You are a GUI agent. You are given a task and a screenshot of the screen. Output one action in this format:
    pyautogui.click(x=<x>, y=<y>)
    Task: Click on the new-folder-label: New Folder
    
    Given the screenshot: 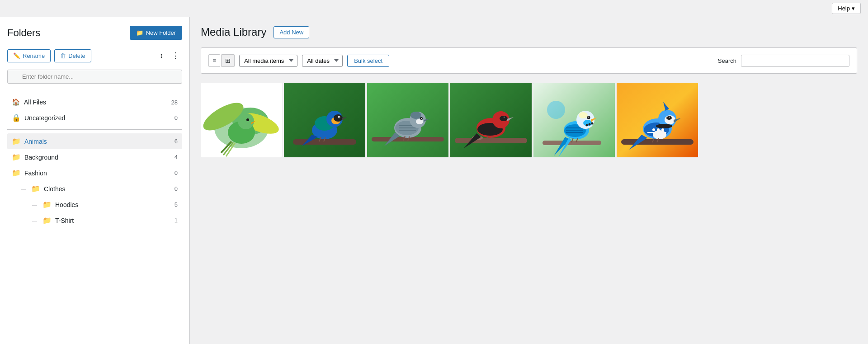 What is the action you would take?
    pyautogui.click(x=161, y=33)
    